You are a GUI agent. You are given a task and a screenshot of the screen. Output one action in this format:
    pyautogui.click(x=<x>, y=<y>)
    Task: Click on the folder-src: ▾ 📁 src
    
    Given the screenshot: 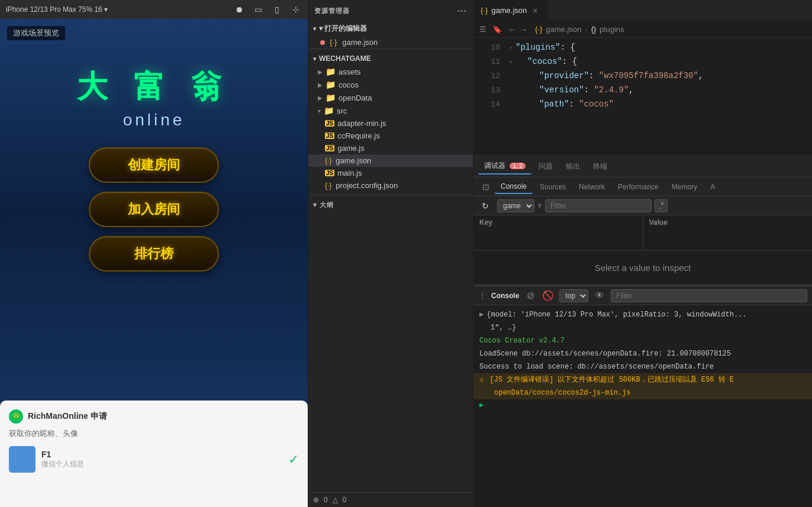 What is the action you would take?
    pyautogui.click(x=391, y=111)
    